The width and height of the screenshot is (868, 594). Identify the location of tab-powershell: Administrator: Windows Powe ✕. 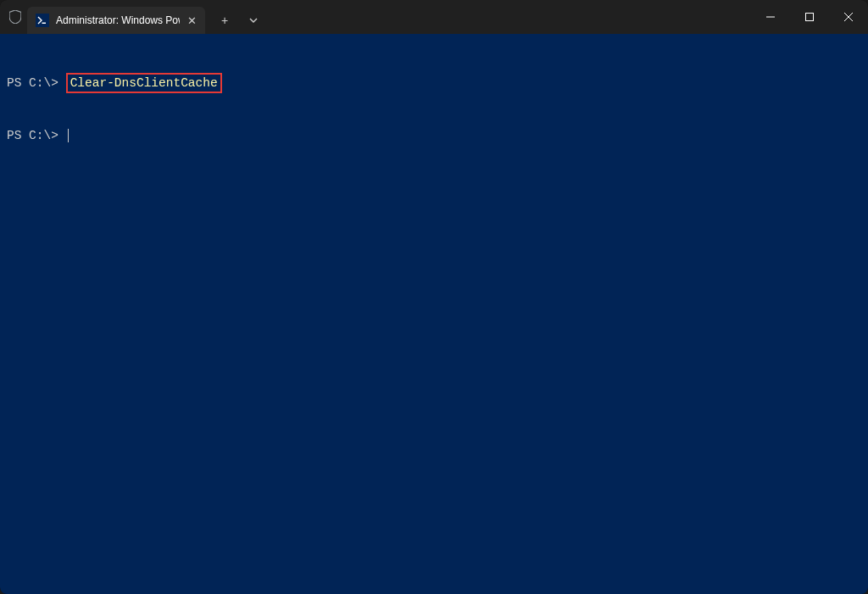
(116, 20).